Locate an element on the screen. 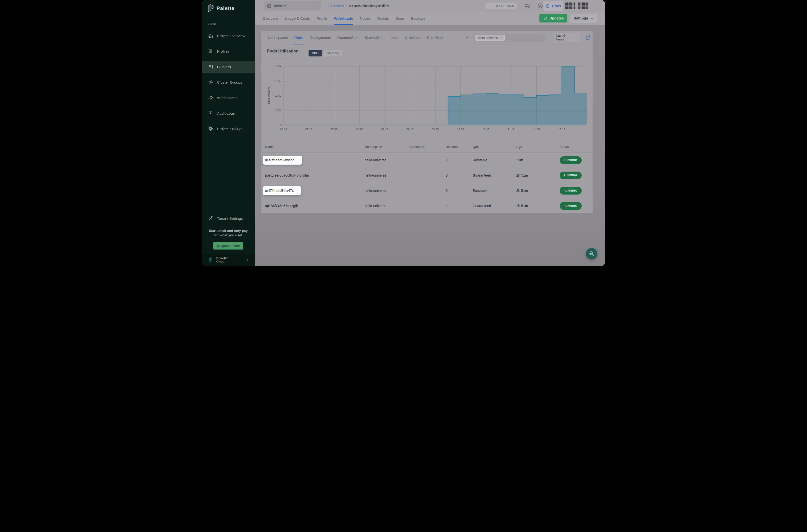 The image size is (807, 532). sidebar-item-cluster-groups: Cluster Groups is located at coordinates (228, 82).